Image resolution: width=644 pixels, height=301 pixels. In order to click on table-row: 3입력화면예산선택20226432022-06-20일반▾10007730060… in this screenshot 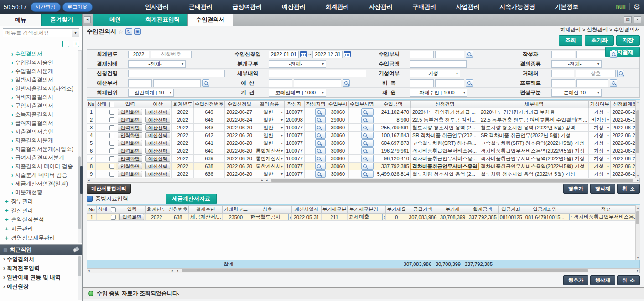, I will do `click(364, 128)`.